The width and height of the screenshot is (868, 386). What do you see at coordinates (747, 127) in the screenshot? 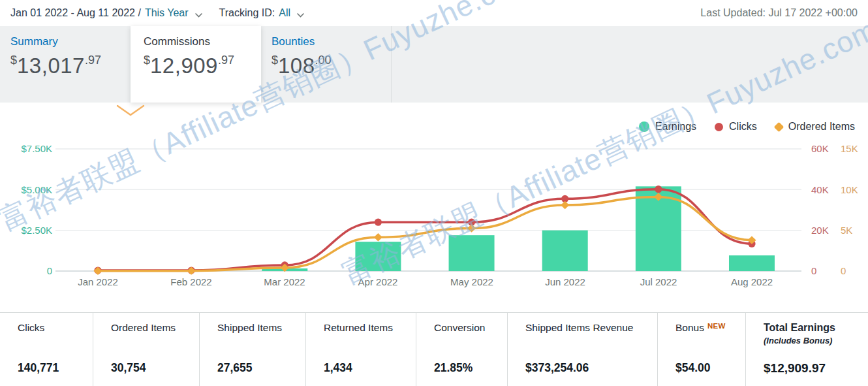
I see `chart-legend: Earnings Clicks Ordered Items` at bounding box center [747, 127].